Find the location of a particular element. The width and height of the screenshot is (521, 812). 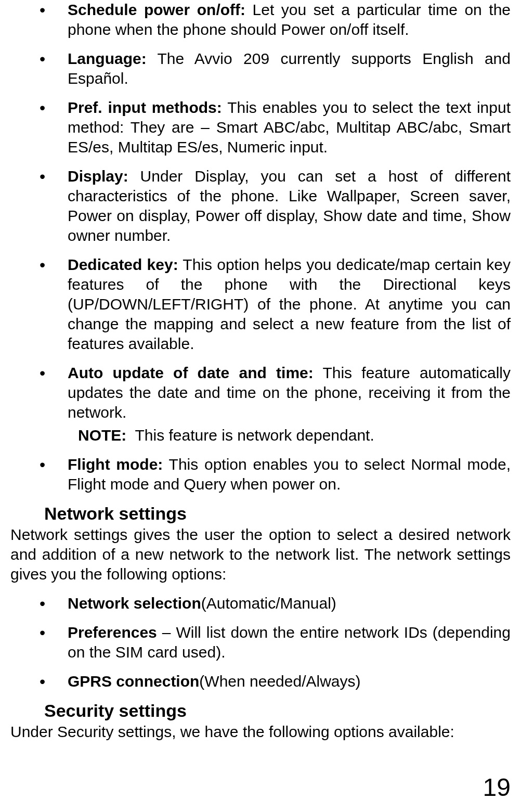

list-item-content: Preferences – Will list down the entire … is located at coordinates (289, 642).